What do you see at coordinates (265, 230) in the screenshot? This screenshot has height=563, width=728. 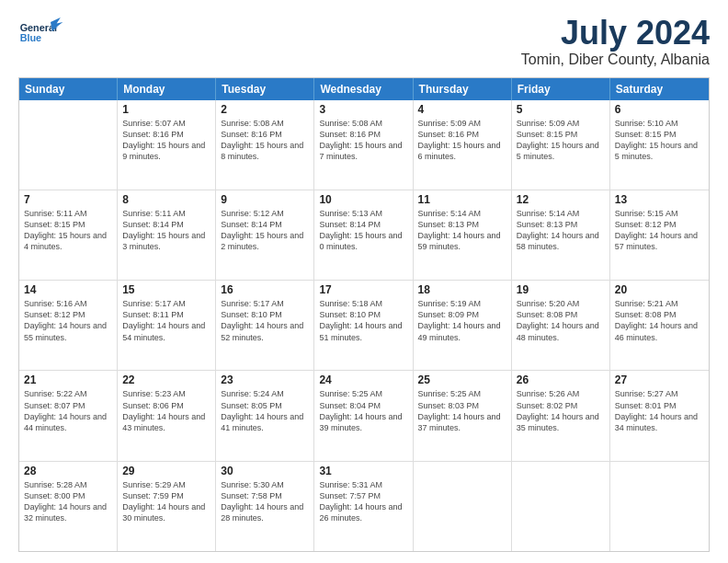 I see `day-info: Sunrise: 5:12 AM Sunset: 8:14 PM Dayligh…` at bounding box center [265, 230].